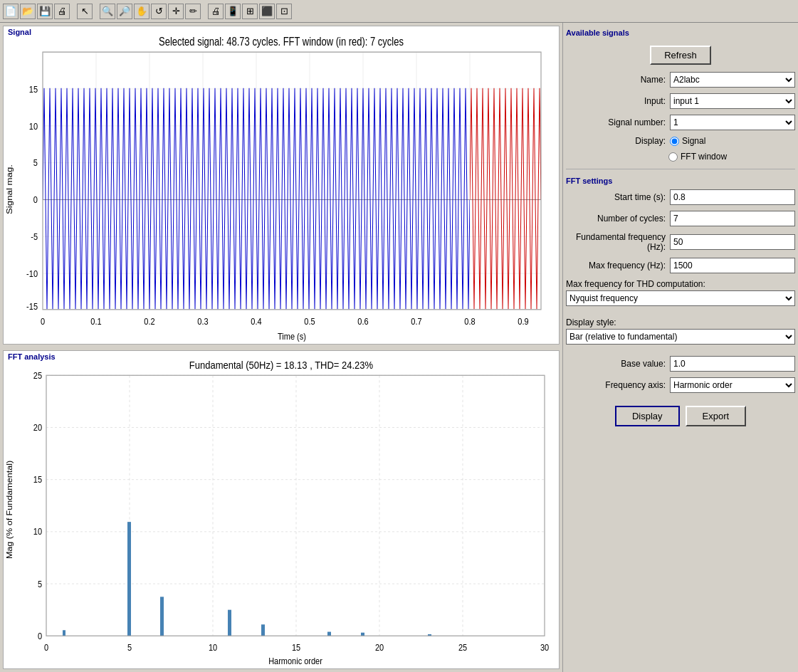 The width and height of the screenshot is (798, 672). Describe the element at coordinates (10, 189) in the screenshot. I see `svg-text: Signal mag.` at that location.